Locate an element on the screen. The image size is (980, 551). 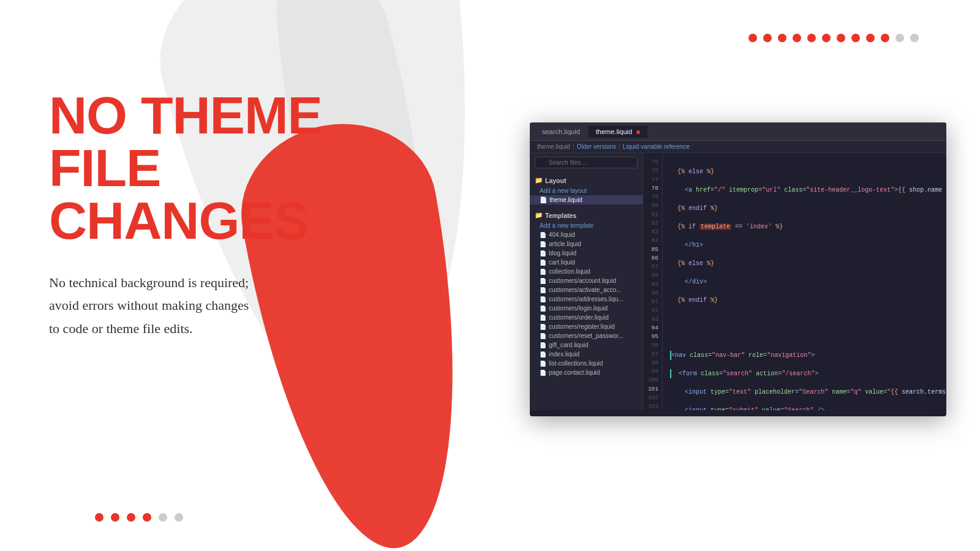
code-line-80: {% else %} is located at coordinates (809, 263).